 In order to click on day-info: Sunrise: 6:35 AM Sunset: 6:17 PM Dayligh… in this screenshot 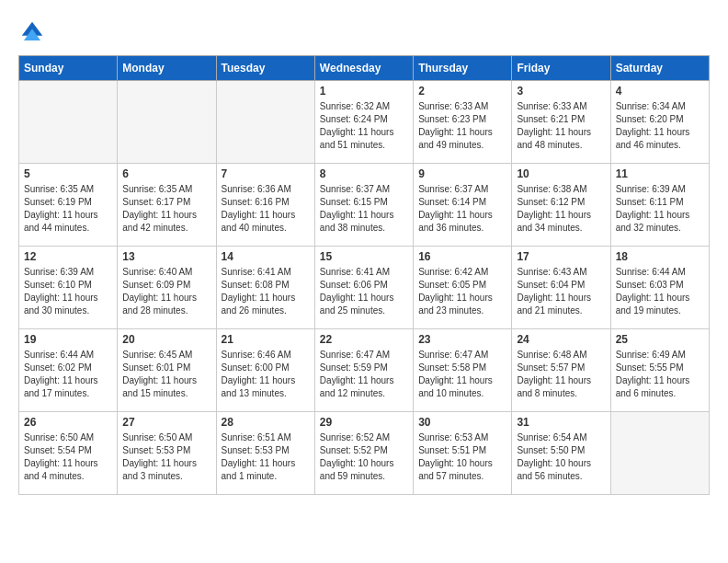, I will do `click(166, 209)`.